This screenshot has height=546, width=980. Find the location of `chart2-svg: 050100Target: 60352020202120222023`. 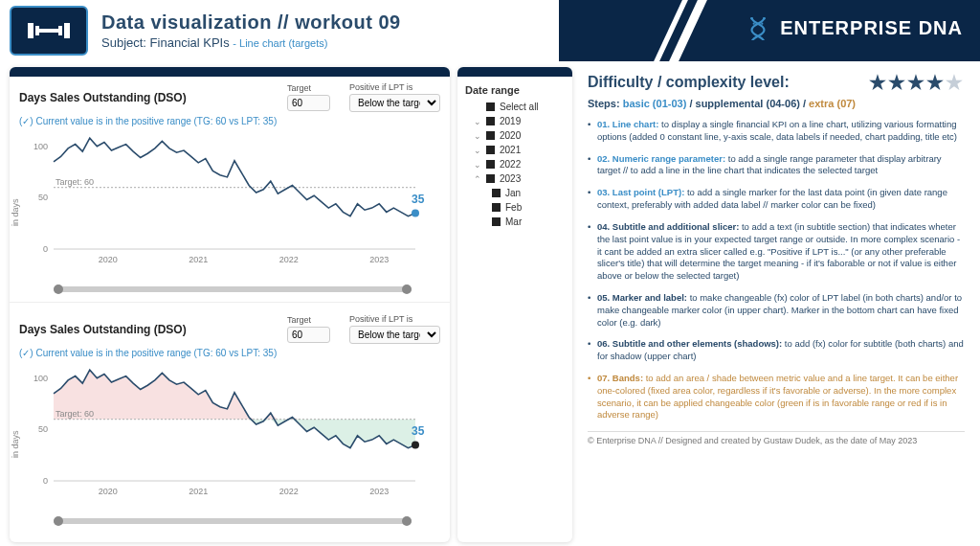

chart2-svg: 050100Target: 60352020202120222023 is located at coordinates (230, 430).